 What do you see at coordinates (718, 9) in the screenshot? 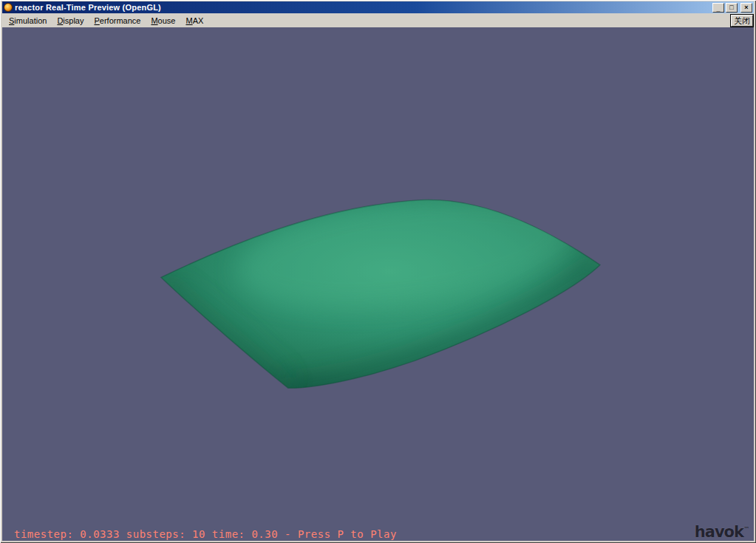
I see `minimize-icon: _` at bounding box center [718, 9].